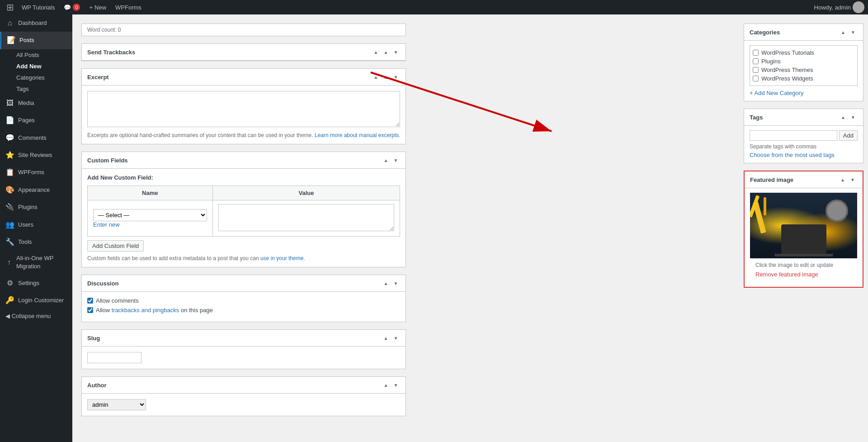 This screenshot has height=442, width=868. I want to click on custom-fields-header: Custom Fields ▲ ▼, so click(244, 160).